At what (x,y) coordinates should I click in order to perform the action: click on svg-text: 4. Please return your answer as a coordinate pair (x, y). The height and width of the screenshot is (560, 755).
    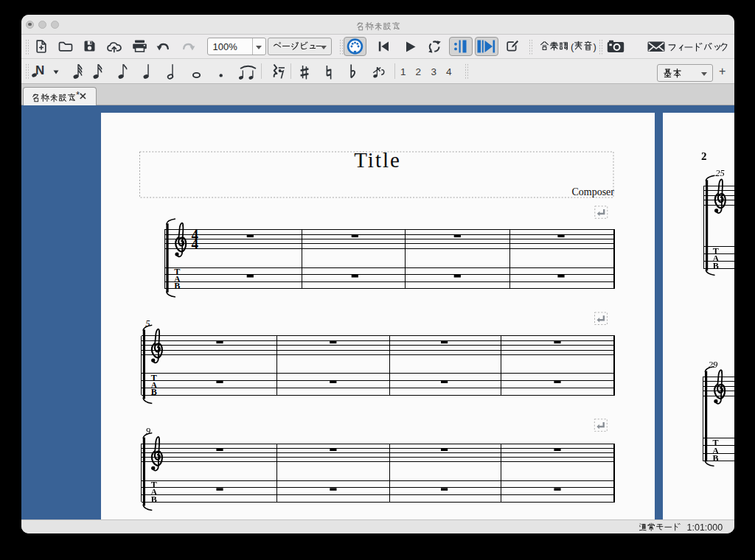
    Looking at the image, I should click on (195, 243).